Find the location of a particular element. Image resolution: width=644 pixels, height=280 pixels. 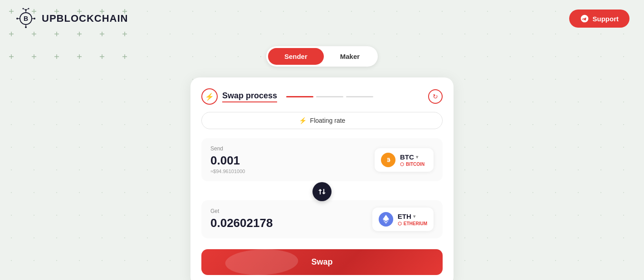

card-header: ⚡ Swap process ↻ is located at coordinates (322, 97).